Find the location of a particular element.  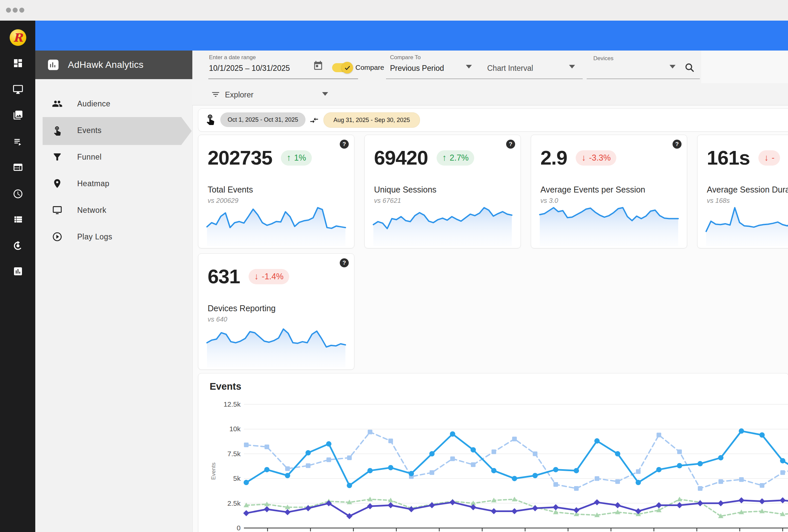

view-list-icon is located at coordinates (18, 220).